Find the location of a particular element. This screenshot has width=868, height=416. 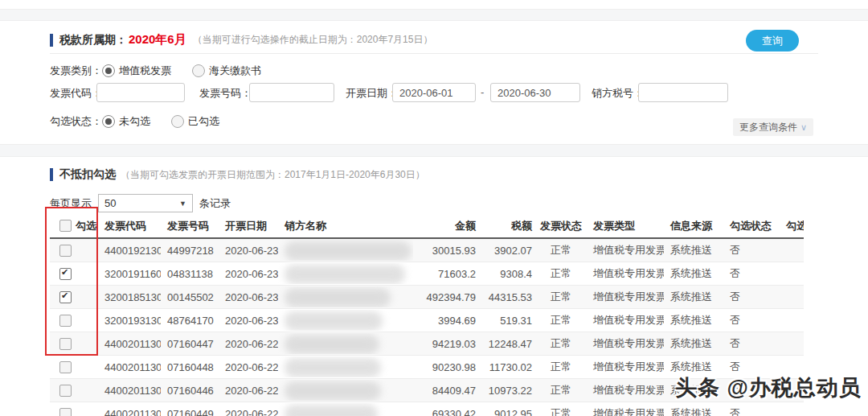

header-invoice-type: 发票类型 is located at coordinates (625, 226).